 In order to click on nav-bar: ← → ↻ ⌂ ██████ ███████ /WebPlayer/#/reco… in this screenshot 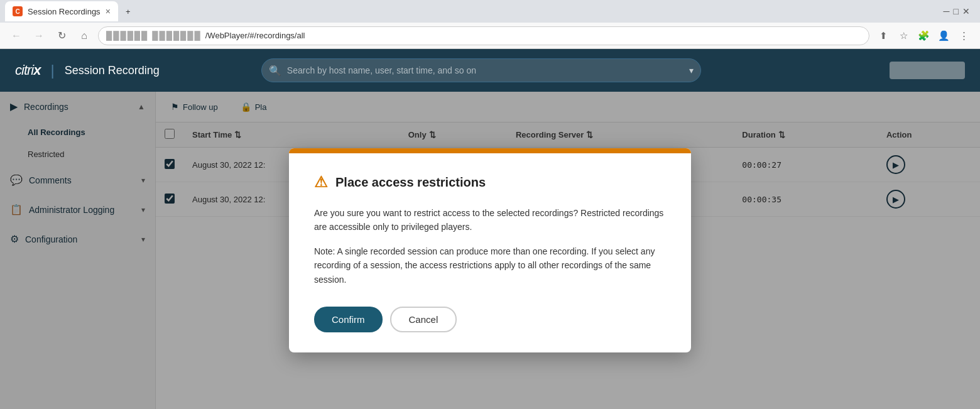, I will do `click(490, 36)`.